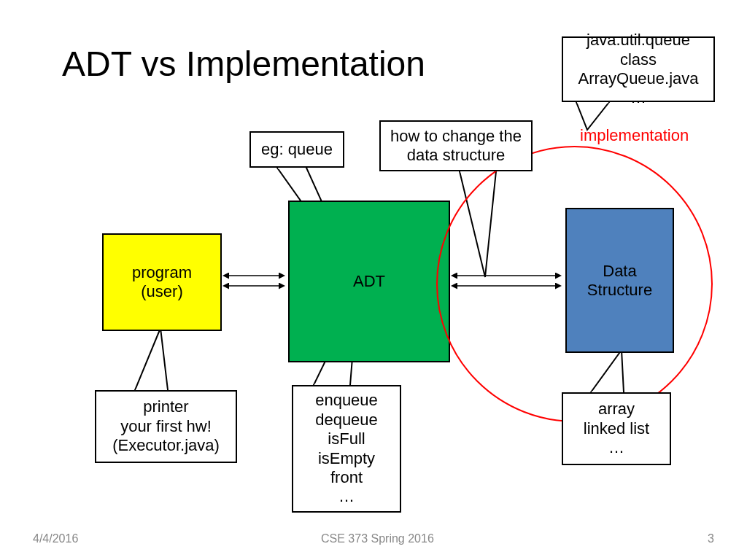 This screenshot has height=560, width=747. What do you see at coordinates (616, 409) in the screenshot?
I see `callout-line: array` at bounding box center [616, 409].